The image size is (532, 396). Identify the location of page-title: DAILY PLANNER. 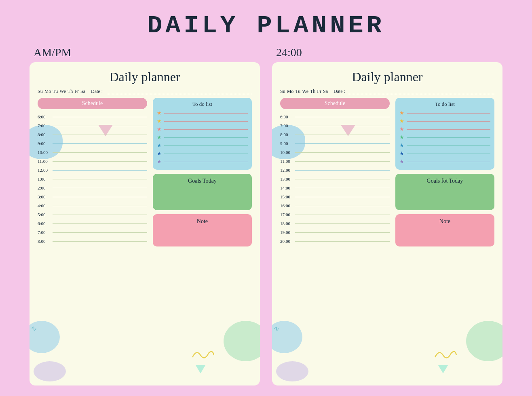
(266, 26).